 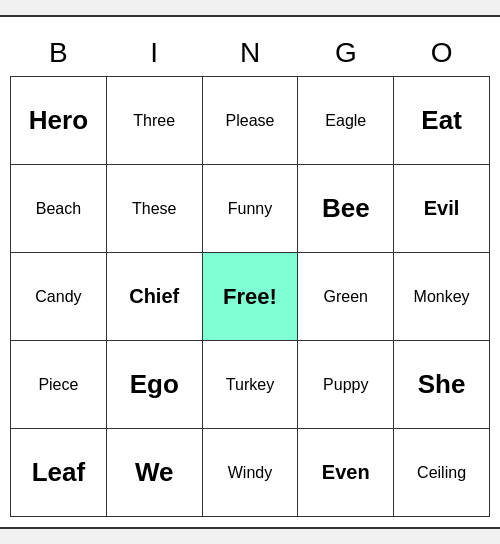 What do you see at coordinates (442, 52) in the screenshot?
I see `header-letter: O` at bounding box center [442, 52].